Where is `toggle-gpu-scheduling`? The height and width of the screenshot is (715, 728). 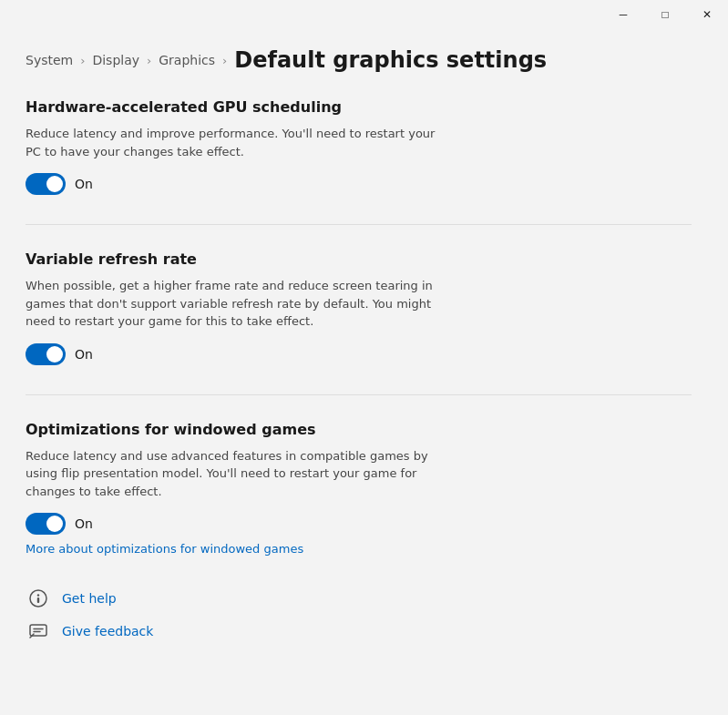 toggle-gpu-scheduling is located at coordinates (46, 184).